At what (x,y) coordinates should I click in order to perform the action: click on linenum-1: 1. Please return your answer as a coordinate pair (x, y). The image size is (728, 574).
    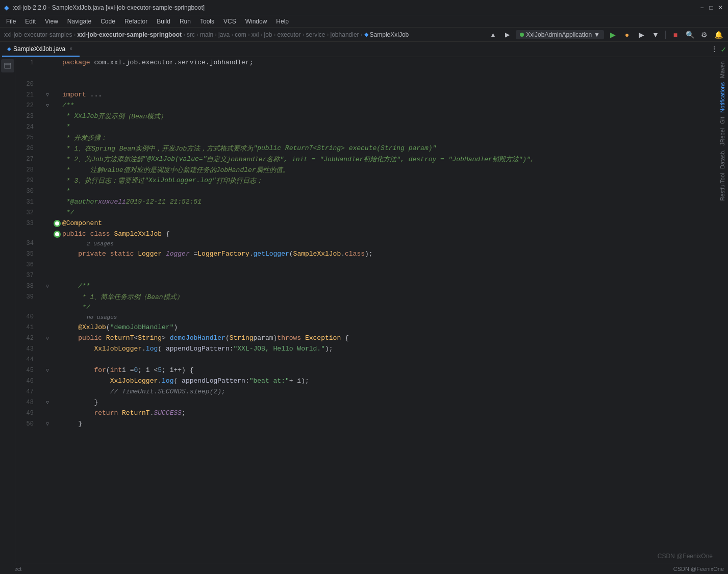
    Looking at the image, I should click on (26, 62).